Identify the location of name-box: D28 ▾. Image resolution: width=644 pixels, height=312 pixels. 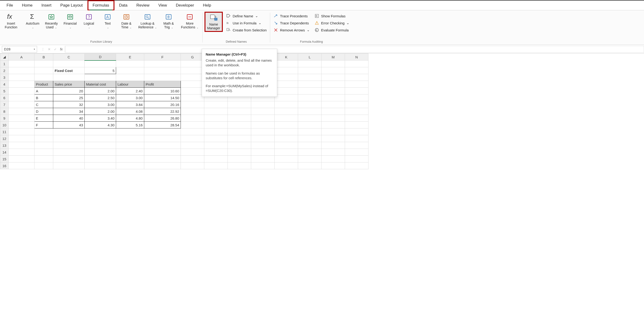
(20, 49).